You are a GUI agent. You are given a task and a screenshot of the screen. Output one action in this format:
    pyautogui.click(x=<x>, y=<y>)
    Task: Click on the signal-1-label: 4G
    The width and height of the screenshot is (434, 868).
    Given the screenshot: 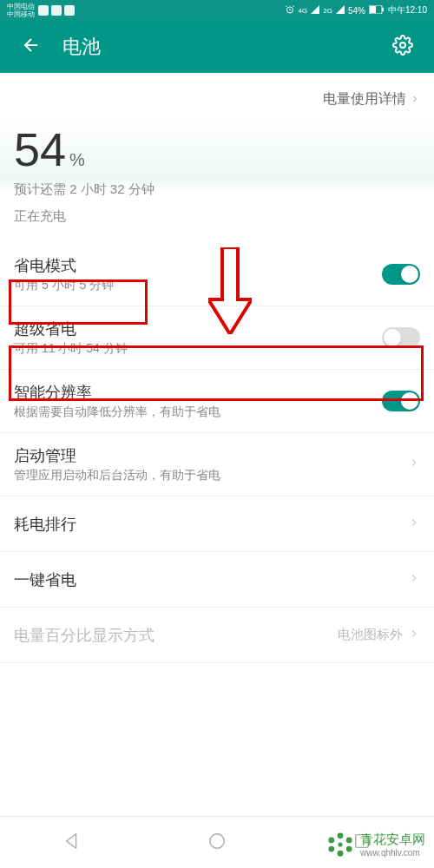 What is the action you would take?
    pyautogui.click(x=304, y=10)
    